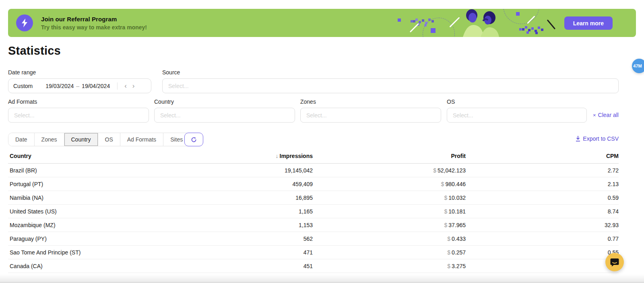 The width and height of the screenshot is (644, 283). What do you see at coordinates (85, 184) in the screenshot?
I see `country-cell: Portugal (PT)` at bounding box center [85, 184].